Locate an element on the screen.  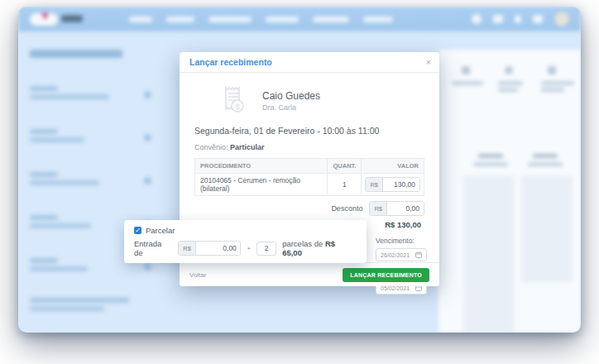
table-row: 20104065 - Cerumen - remoção (bilateral)… is located at coordinates (309, 185).